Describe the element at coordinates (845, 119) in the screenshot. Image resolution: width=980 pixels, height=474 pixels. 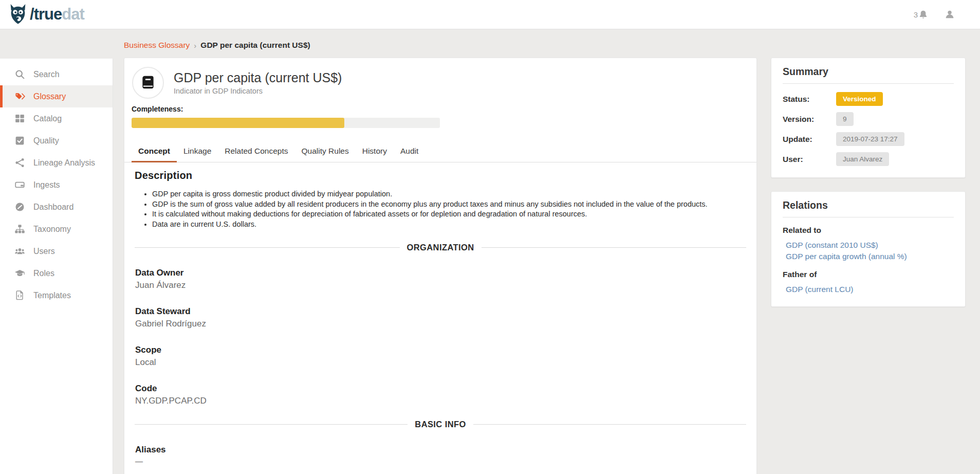
I see `version-badge: 9` at that location.